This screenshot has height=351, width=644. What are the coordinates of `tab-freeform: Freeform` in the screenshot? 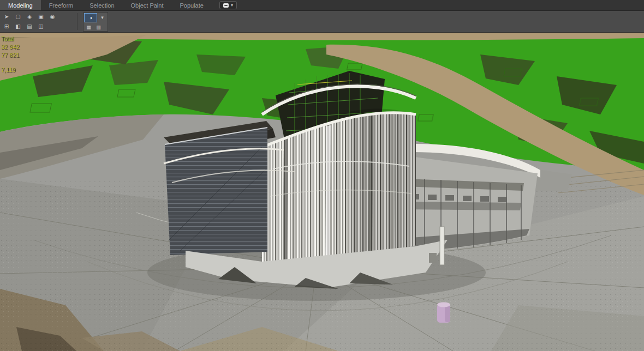 It's located at (61, 5).